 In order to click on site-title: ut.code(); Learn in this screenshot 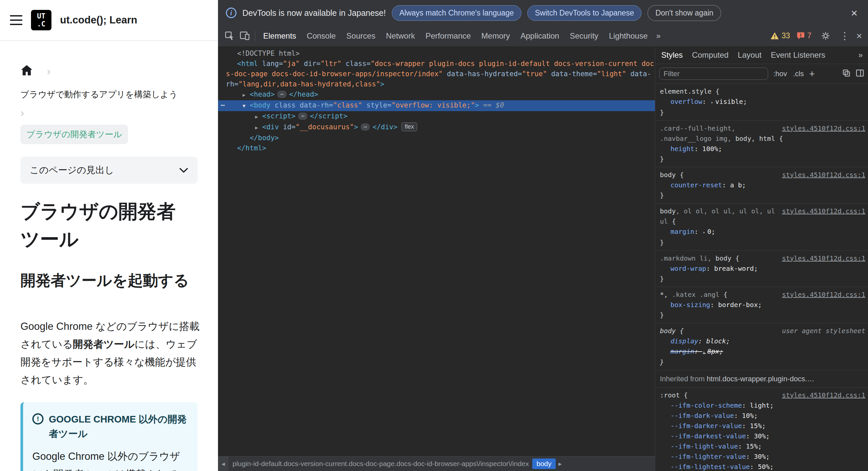, I will do `click(98, 20)`.